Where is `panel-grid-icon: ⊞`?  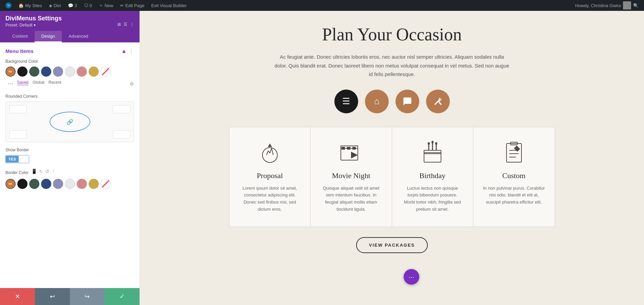
panel-grid-icon: ⊞ is located at coordinates (119, 24).